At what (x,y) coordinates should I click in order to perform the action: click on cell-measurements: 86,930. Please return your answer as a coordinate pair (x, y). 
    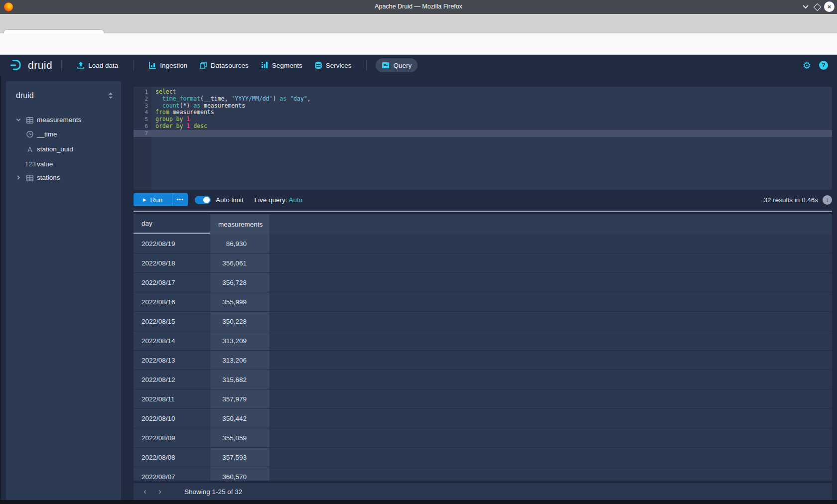
    Looking at the image, I should click on (240, 244).